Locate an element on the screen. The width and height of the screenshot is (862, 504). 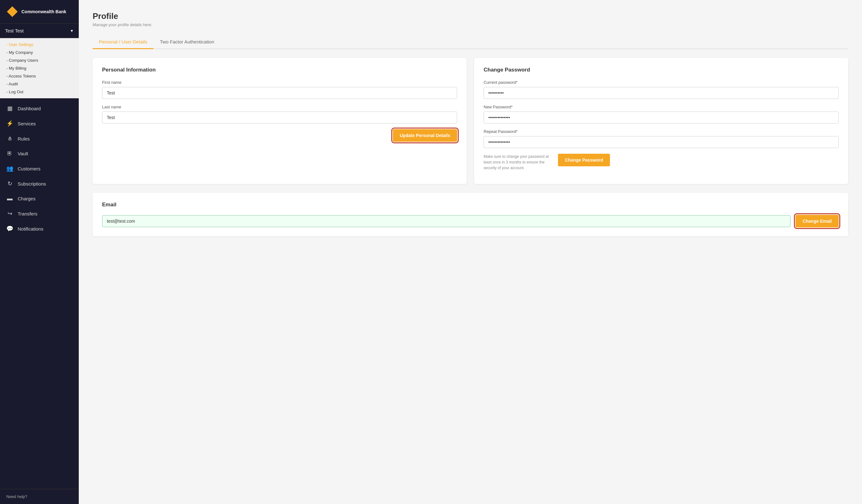
sidebar-item-label: Subscriptions is located at coordinates (32, 184).